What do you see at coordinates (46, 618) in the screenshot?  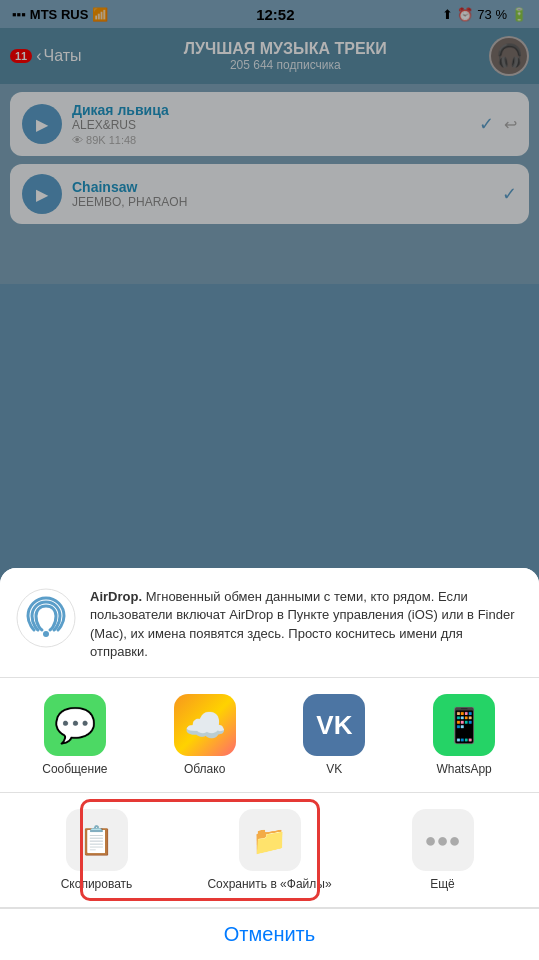 I see `airdrop-icon` at bounding box center [46, 618].